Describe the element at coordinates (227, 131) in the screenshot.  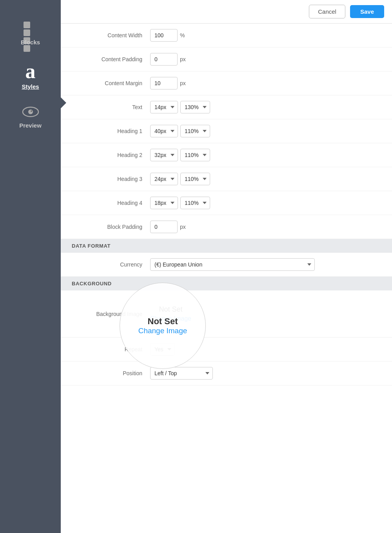
I see `heading1-row: Heading 1 40px32px24px18px 110%100%120%1…` at that location.